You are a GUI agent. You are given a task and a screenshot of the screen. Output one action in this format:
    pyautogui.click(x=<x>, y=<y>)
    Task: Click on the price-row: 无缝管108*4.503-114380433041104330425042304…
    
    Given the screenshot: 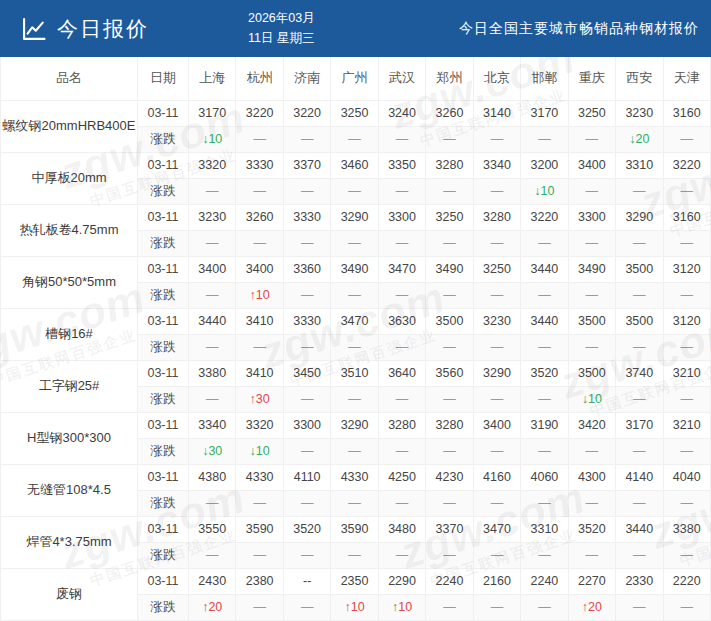 What is the action you would take?
    pyautogui.click(x=356, y=477)
    